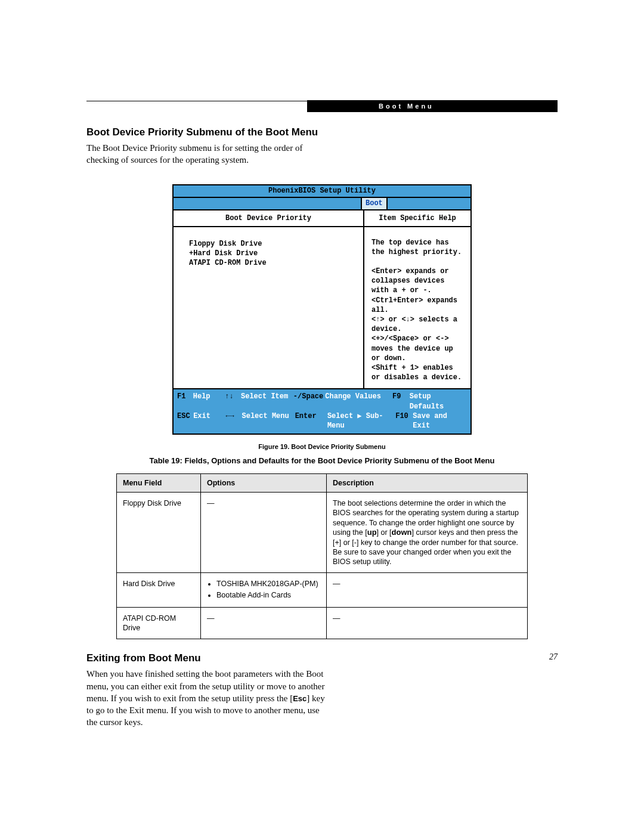  What do you see at coordinates (438, 401) in the screenshot?
I see `label-setup-defaults: Setup Defaults` at bounding box center [438, 401].